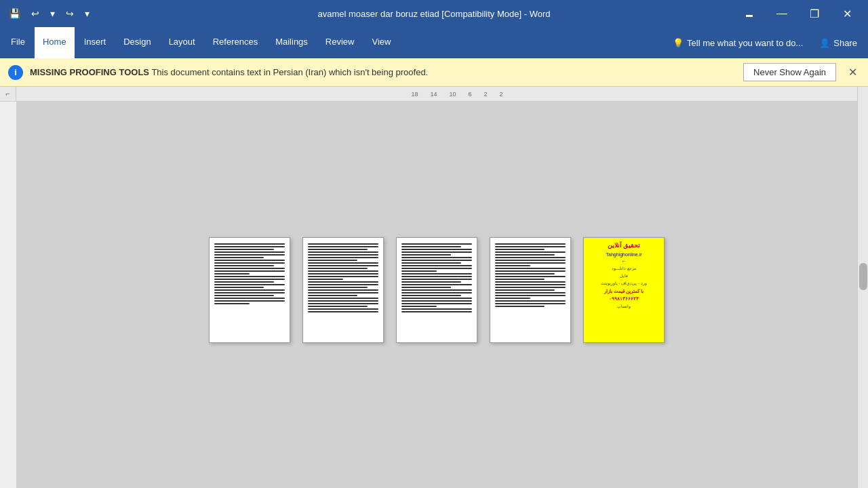 Image resolution: width=868 pixels, height=488 pixels. What do you see at coordinates (434, 14) in the screenshot?
I see `window-title: avamel moaser dar boruz etiad [Compatibi…` at bounding box center [434, 14].